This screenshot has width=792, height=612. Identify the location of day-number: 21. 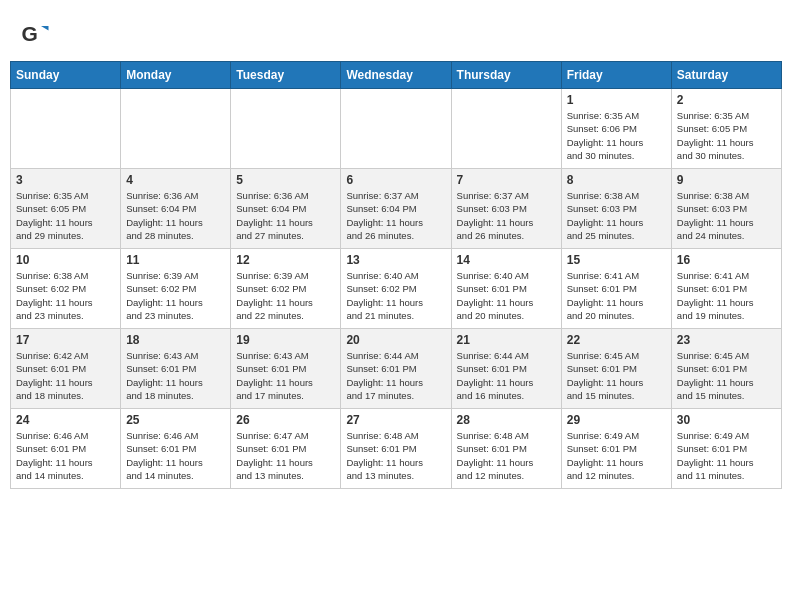
(506, 340).